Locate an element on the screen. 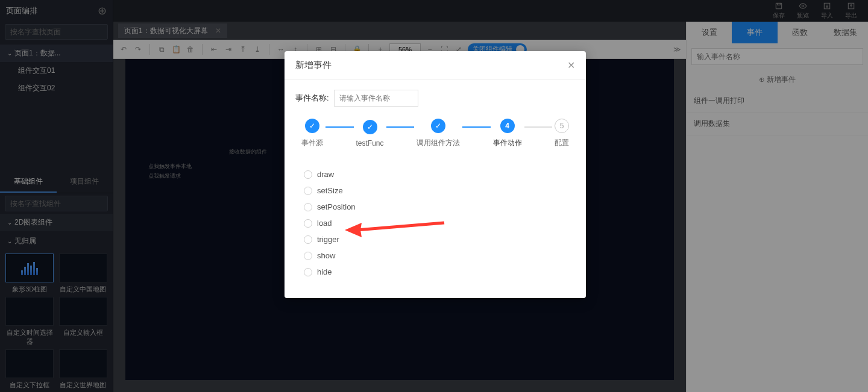 The image size is (868, 392). radio-load: load is located at coordinates (439, 223).